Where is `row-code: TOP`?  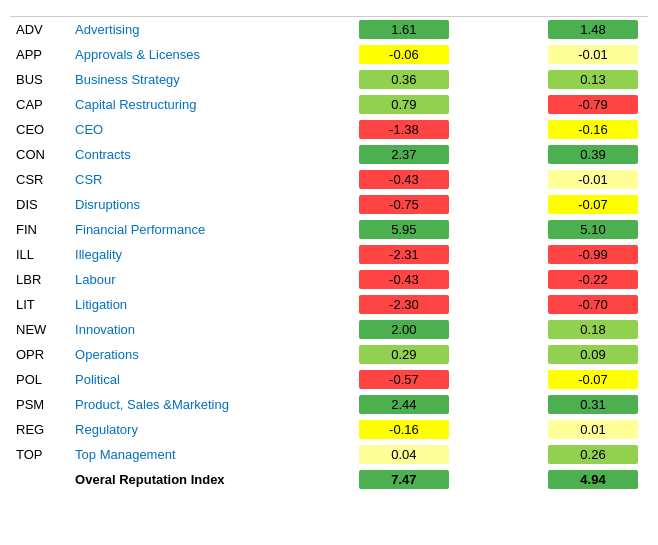
row-code: TOP is located at coordinates (40, 454).